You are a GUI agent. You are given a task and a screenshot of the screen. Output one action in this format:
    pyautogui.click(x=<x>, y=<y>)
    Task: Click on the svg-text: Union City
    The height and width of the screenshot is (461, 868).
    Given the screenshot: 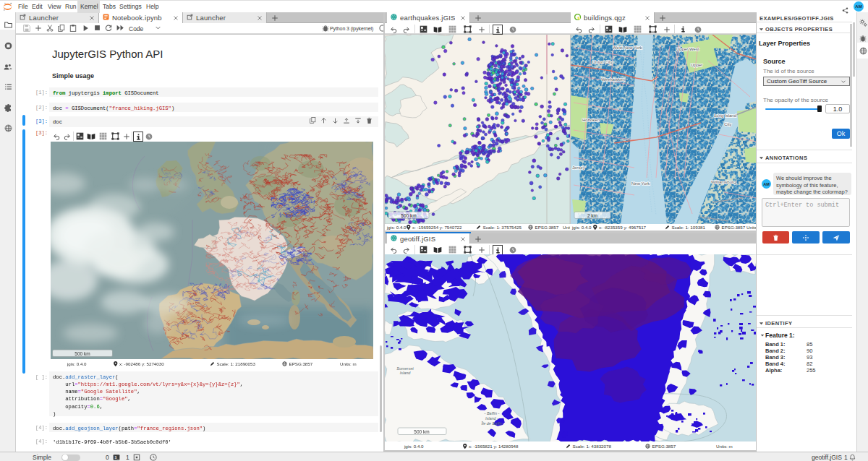 What is the action you would take?
    pyautogui.click(x=603, y=62)
    